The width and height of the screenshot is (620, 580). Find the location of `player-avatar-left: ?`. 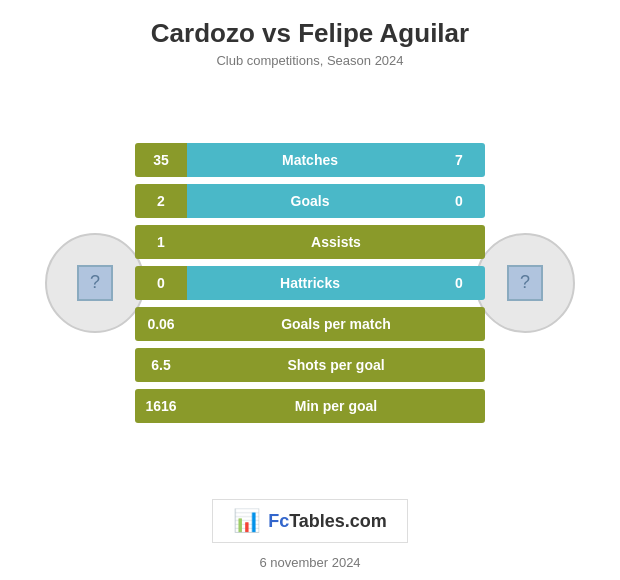

player-avatar-left: ? is located at coordinates (95, 283).